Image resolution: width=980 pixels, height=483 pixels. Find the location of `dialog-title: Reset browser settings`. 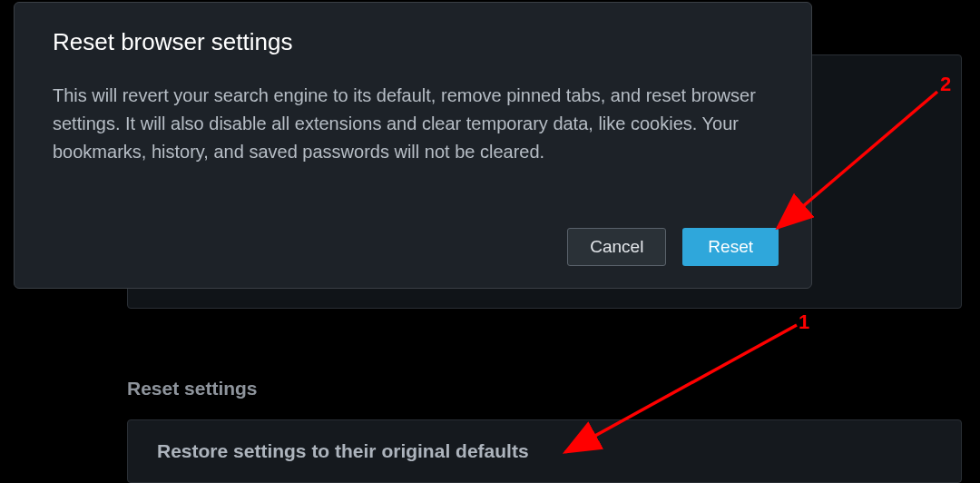

dialog-title: Reset browser settings is located at coordinates (413, 42).